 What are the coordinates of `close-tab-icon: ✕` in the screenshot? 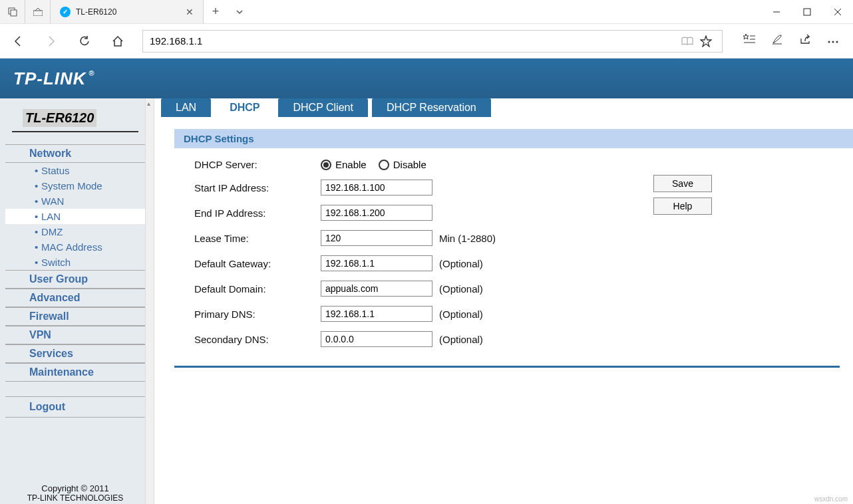 It's located at (190, 12).